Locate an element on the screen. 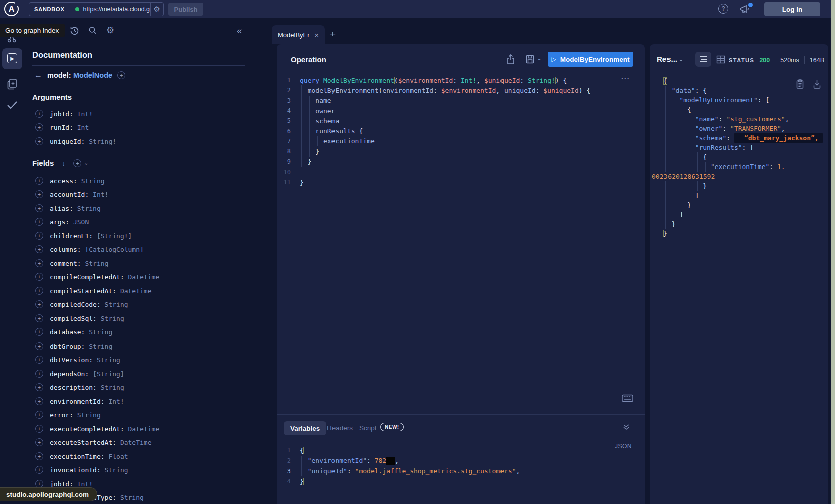 Image resolution: width=835 pixels, height=504 pixels. editor-hints-ellipsis-icon: ⋯ is located at coordinates (625, 78).